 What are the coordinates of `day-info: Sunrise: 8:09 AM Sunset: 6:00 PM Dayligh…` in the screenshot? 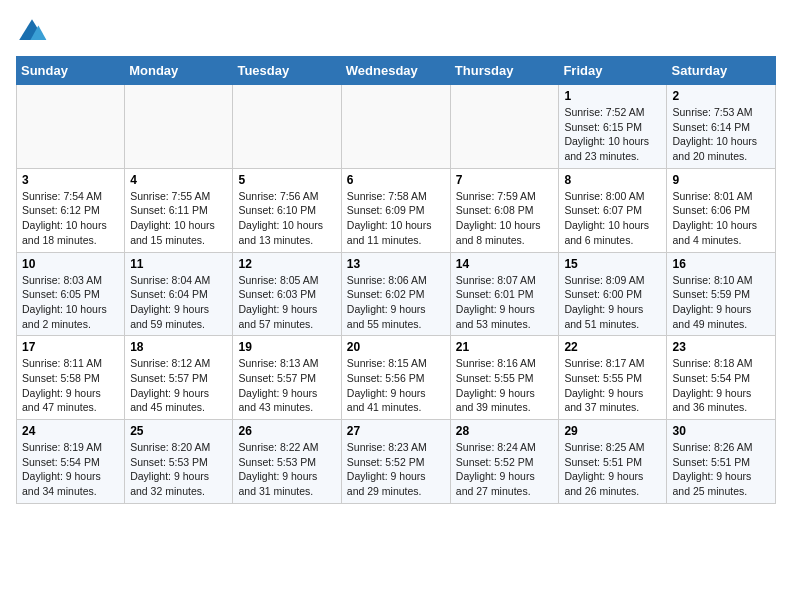 It's located at (612, 302).